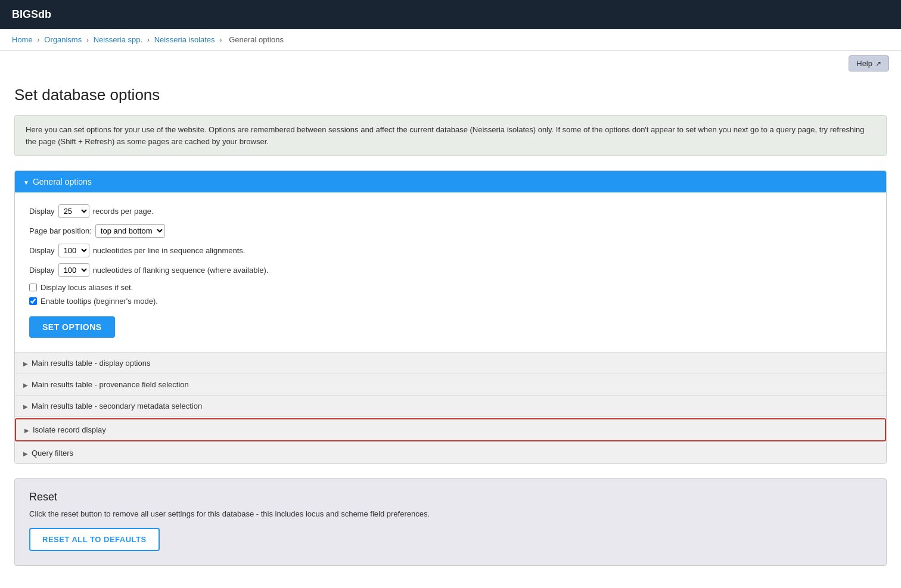 The width and height of the screenshot is (901, 588). What do you see at coordinates (864, 63) in the screenshot?
I see `help-label: Help` at bounding box center [864, 63].